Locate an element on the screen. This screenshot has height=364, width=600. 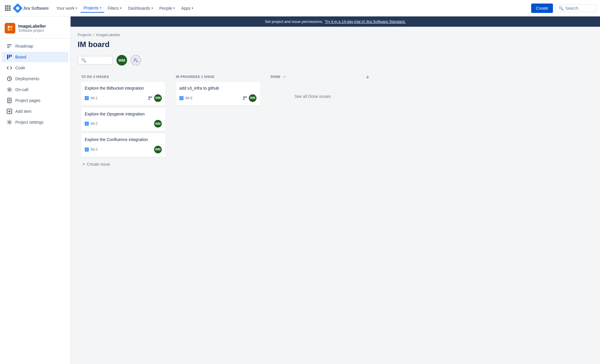
board-card-im2: Explore the Opsgenie integration ✓ IM-2 … is located at coordinates (123, 120).